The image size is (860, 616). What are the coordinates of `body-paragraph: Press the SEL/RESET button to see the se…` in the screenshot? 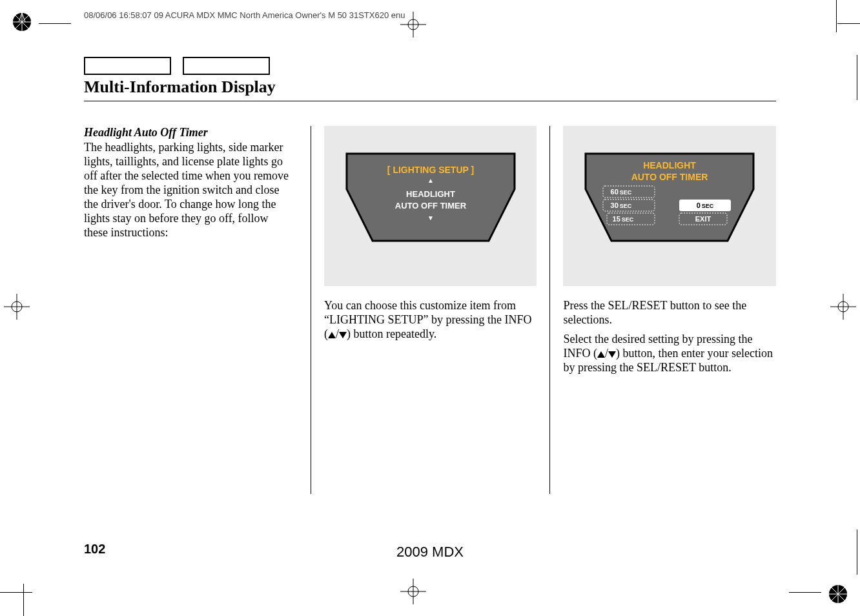 It's located at (670, 313).